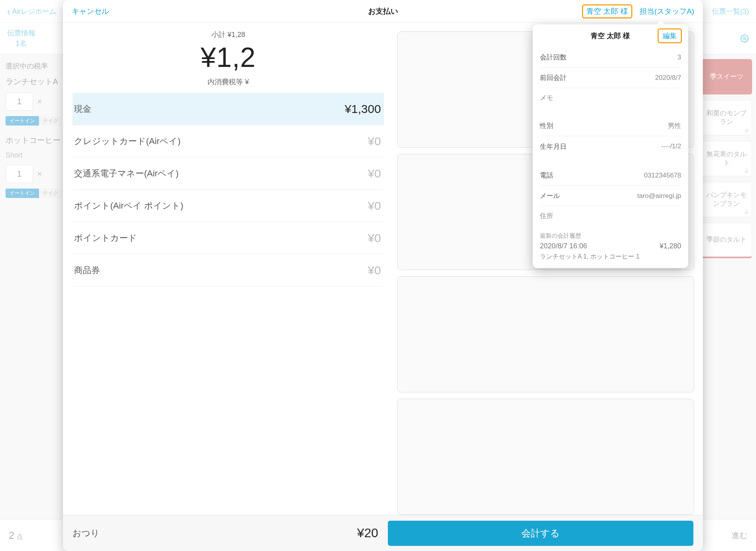 The height and width of the screenshot is (551, 756). What do you see at coordinates (547, 176) in the screenshot?
I see `row-label: 電話` at bounding box center [547, 176].